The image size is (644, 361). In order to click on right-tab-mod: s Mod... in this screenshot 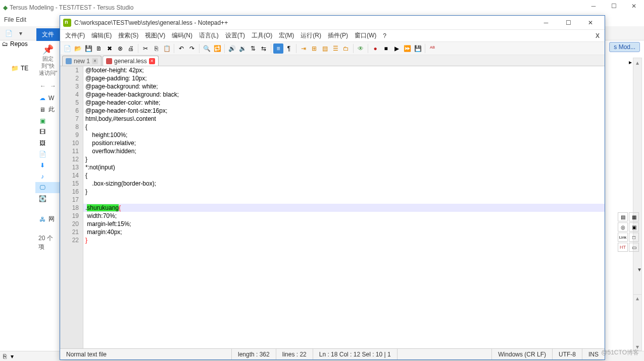, I will do `click(624, 47)`.